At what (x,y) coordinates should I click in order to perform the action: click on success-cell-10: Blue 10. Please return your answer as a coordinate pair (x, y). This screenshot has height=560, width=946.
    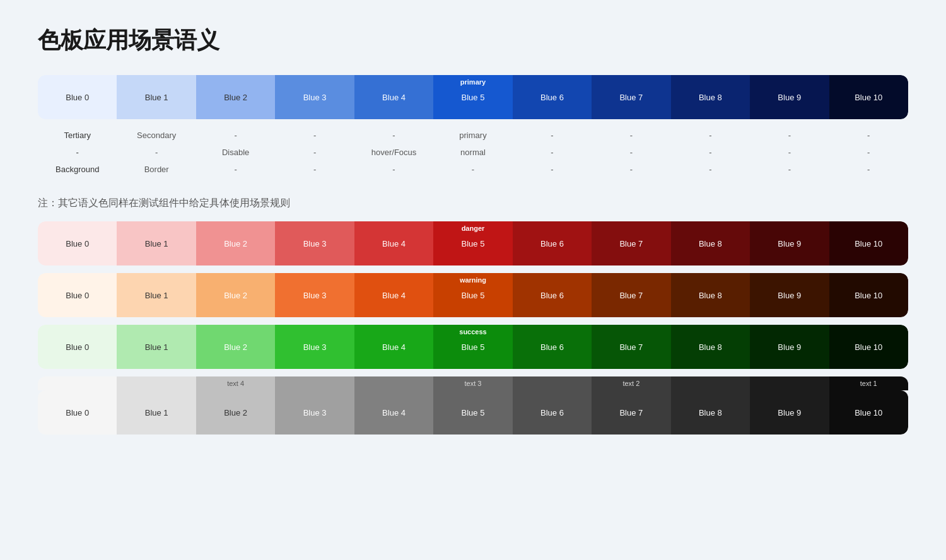
    Looking at the image, I should click on (869, 347).